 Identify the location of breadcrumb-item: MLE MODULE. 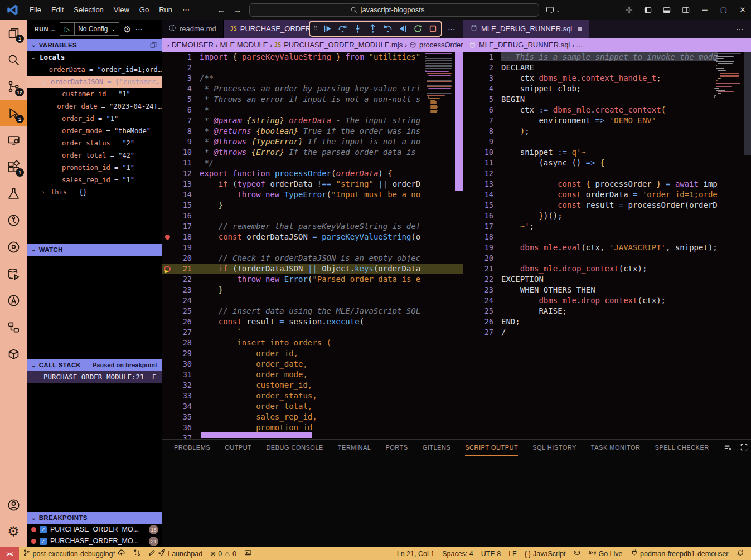
(244, 45).